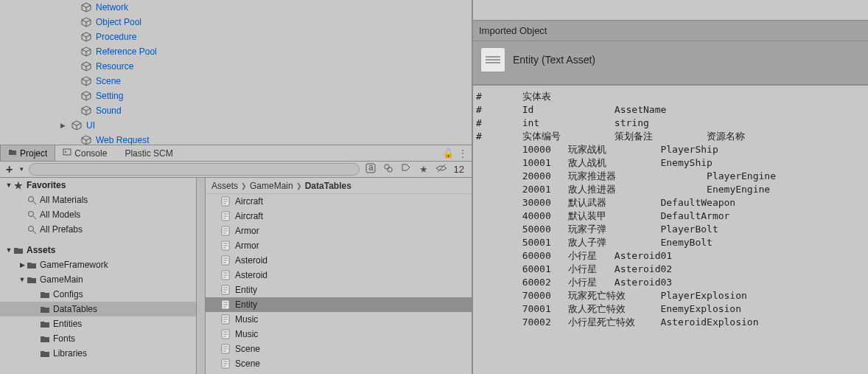 This screenshot has width=868, height=374. I want to click on hierarchy-item: Scene, so click(236, 81).